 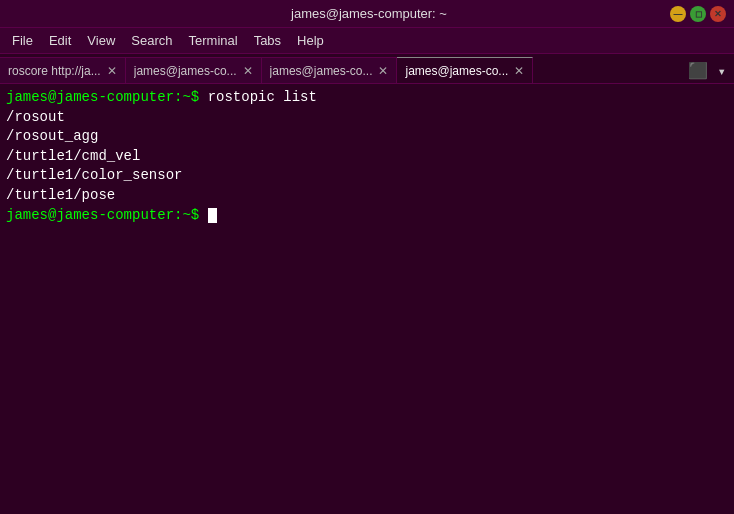 What do you see at coordinates (698, 14) in the screenshot?
I see `window-controls: — ◻ ✕` at bounding box center [698, 14].